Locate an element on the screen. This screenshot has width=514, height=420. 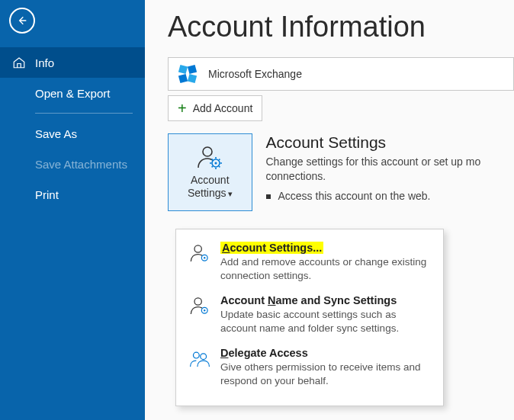
menu-desc: Give others permission to receive items … is located at coordinates (325, 374).